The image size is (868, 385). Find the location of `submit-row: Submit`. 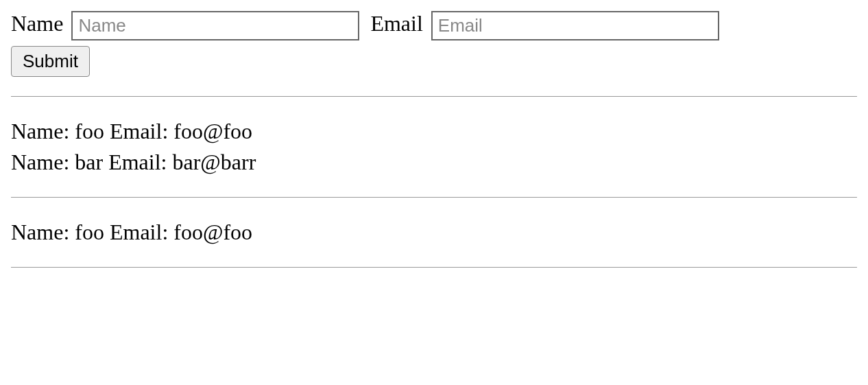

submit-row: Submit is located at coordinates (434, 62).